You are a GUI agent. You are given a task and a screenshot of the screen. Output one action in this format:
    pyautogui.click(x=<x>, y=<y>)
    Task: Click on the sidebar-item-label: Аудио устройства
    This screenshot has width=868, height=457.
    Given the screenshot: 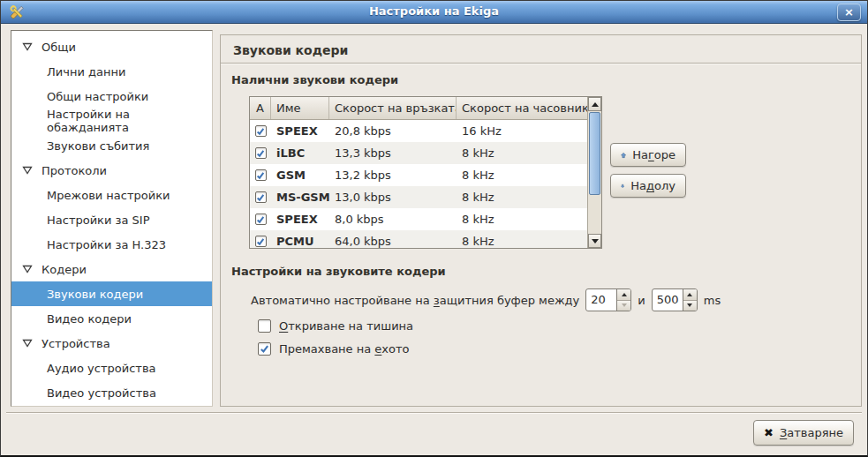 What is the action you would take?
    pyautogui.click(x=102, y=369)
    